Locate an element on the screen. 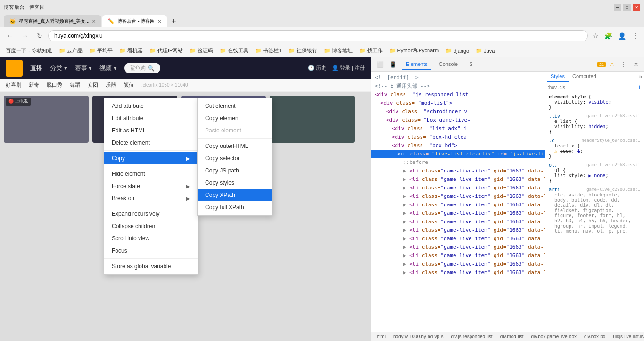  statusbar-ul: ul#js-live-list.live-list.clearfix is located at coordinates (627, 336).